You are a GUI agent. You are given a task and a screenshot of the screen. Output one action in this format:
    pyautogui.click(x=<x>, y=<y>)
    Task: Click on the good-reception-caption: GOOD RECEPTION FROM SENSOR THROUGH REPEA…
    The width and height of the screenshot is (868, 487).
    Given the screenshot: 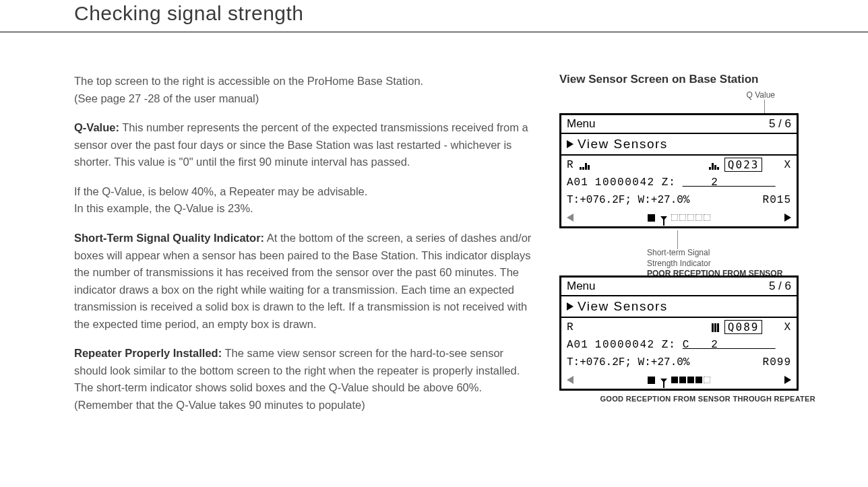 What is the action you would take?
    pyautogui.click(x=687, y=399)
    